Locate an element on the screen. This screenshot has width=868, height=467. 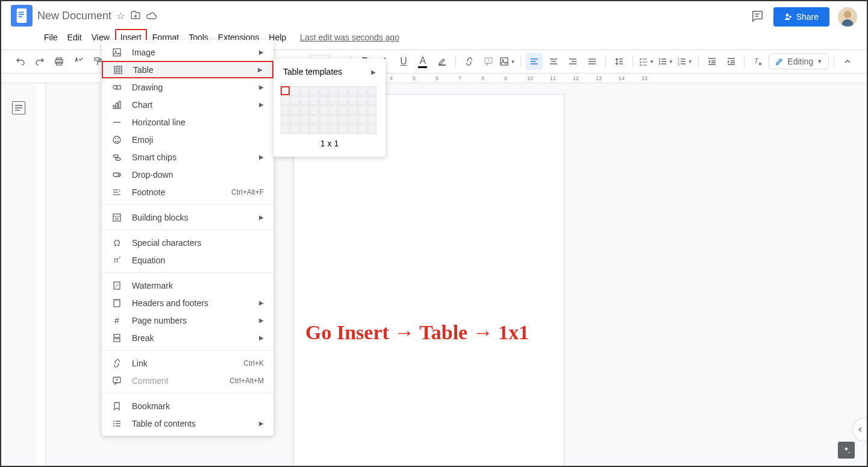
avatar is located at coordinates (848, 17).